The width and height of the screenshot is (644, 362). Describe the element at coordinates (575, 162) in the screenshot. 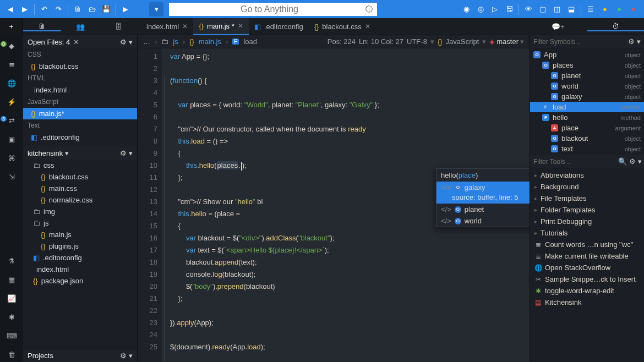

I see `tools-filter-input` at that location.